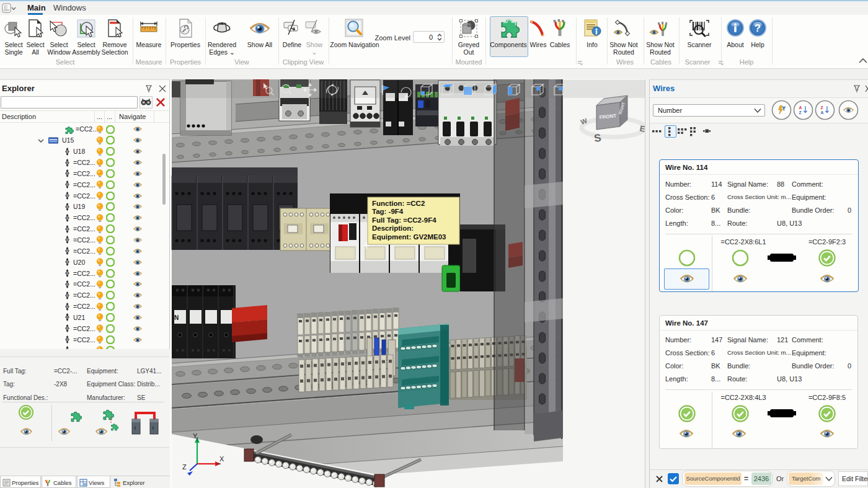 This screenshot has width=868, height=488. What do you see at coordinates (409, 237) in the screenshot?
I see `svg-text: Equipment: GV2ME03` at bounding box center [409, 237].